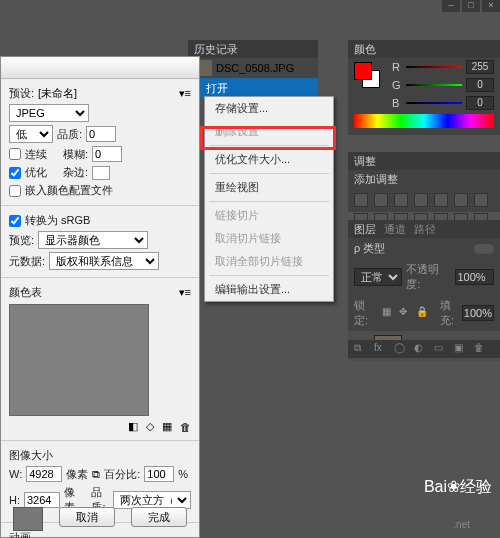 The height and width of the screenshot is (538, 500). What do you see at coordinates (79, 360) in the screenshot?
I see `color-table-grid` at bounding box center [79, 360].